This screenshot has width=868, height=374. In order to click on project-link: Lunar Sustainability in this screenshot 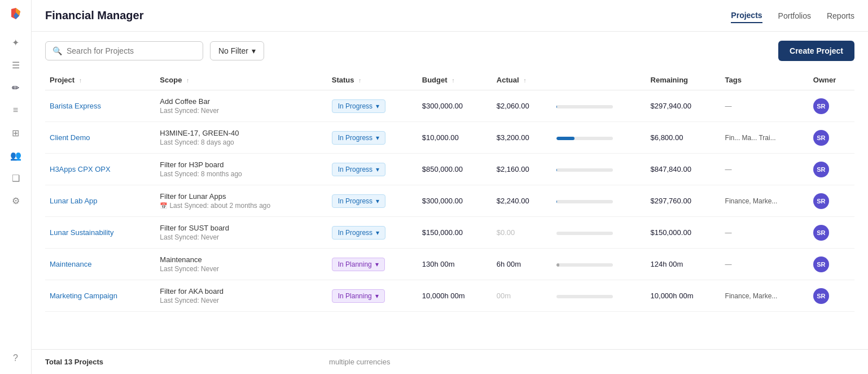, I will do `click(81, 233)`.